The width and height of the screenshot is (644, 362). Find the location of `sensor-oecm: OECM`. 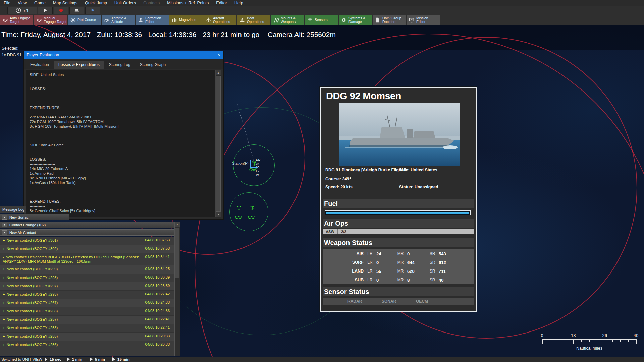

sensor-oecm: OECM is located at coordinates (422, 301).